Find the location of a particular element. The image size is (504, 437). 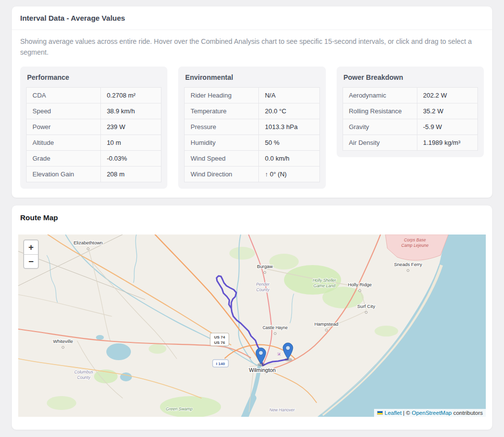

metric-value: 239 W is located at coordinates (131, 127).